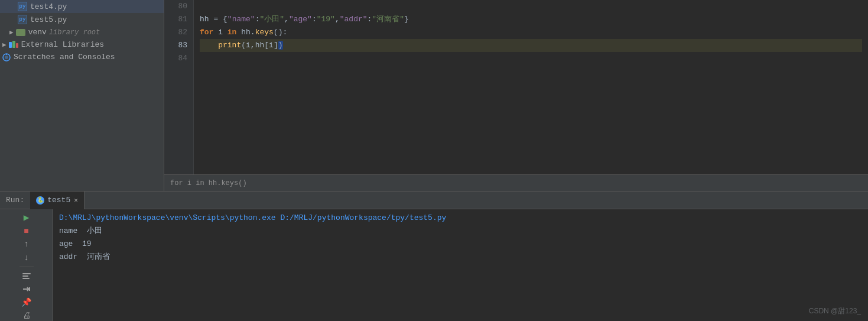 The height and width of the screenshot is (321, 868). Describe the element at coordinates (179, 87) in the screenshot. I see `line-numbers: 80 81 82 83 84` at that location.